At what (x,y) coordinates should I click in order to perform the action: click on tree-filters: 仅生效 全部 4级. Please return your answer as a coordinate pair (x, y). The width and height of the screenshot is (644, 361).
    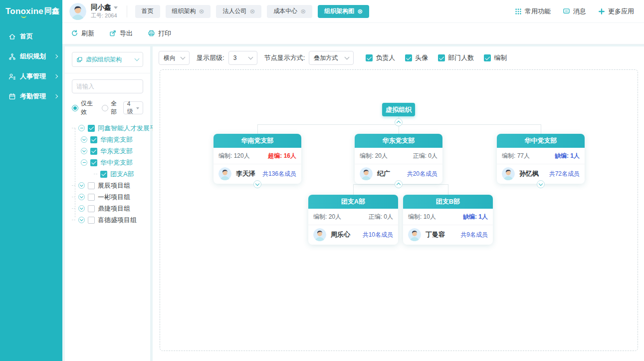
    Looking at the image, I should click on (108, 108).